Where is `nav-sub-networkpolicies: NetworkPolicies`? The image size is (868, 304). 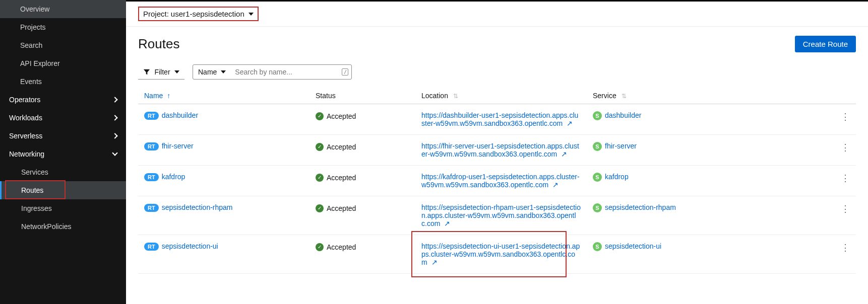
nav-sub-networkpolicies: NetworkPolicies is located at coordinates (63, 226).